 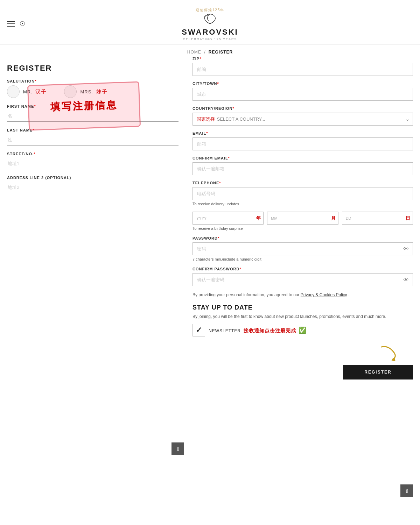 What do you see at coordinates (388, 352) in the screenshot?
I see `arrow-icon` at bounding box center [388, 352].